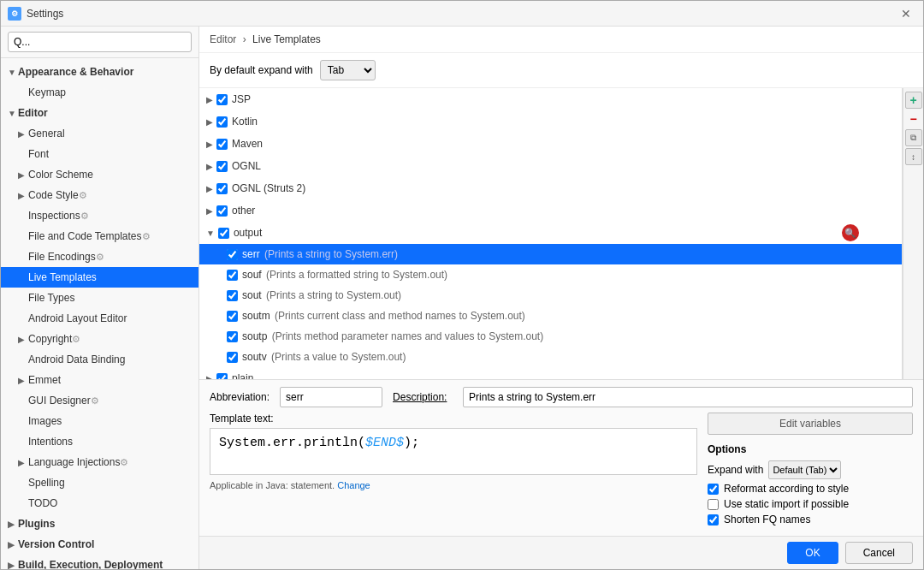 Image resolution: width=924 pixels, height=570 pixels. I want to click on sidebar-item-emmet: ▶ Emmet, so click(99, 380).